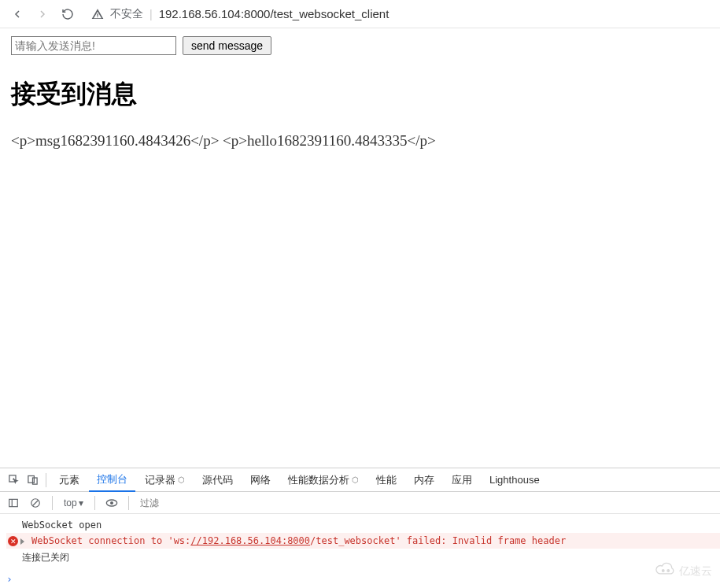 Image resolution: width=720 pixels, height=588 pixels. Describe the element at coordinates (165, 480) in the screenshot. I see `tab-recorder: 记录器⬡` at that location.